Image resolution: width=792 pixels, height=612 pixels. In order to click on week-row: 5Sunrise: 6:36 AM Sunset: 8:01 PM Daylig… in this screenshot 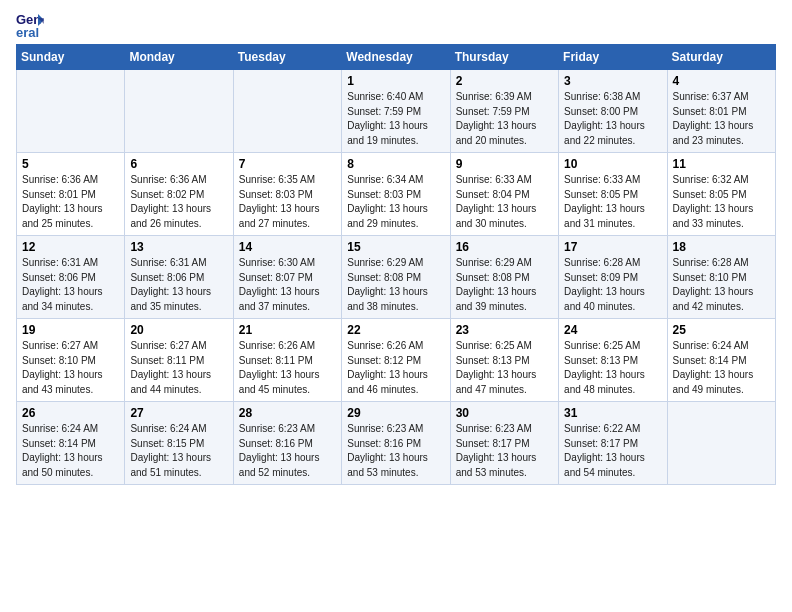, I will do `click(396, 194)`.